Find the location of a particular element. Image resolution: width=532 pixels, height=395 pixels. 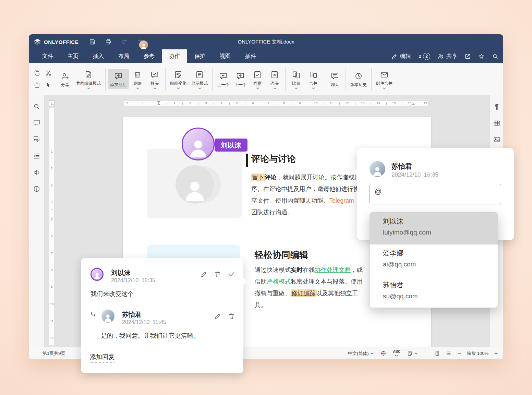

highlighted-run: 留下 is located at coordinates (258, 177).